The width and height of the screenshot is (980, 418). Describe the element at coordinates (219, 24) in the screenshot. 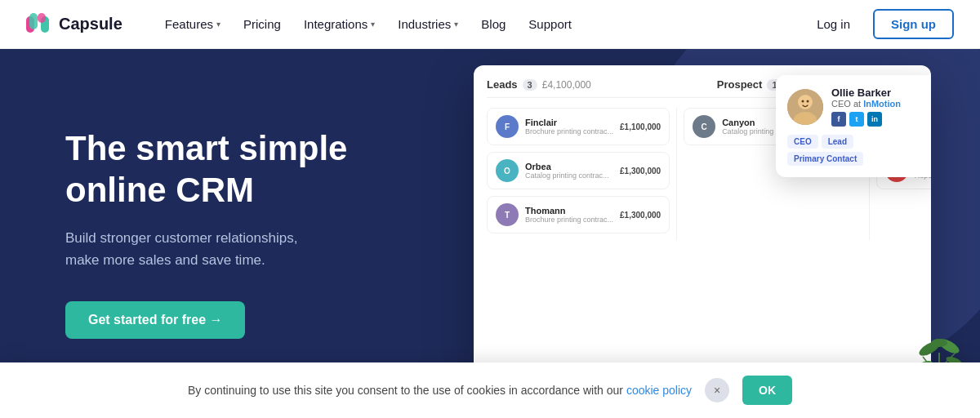

I see `features-chevron-icon: ▾` at that location.